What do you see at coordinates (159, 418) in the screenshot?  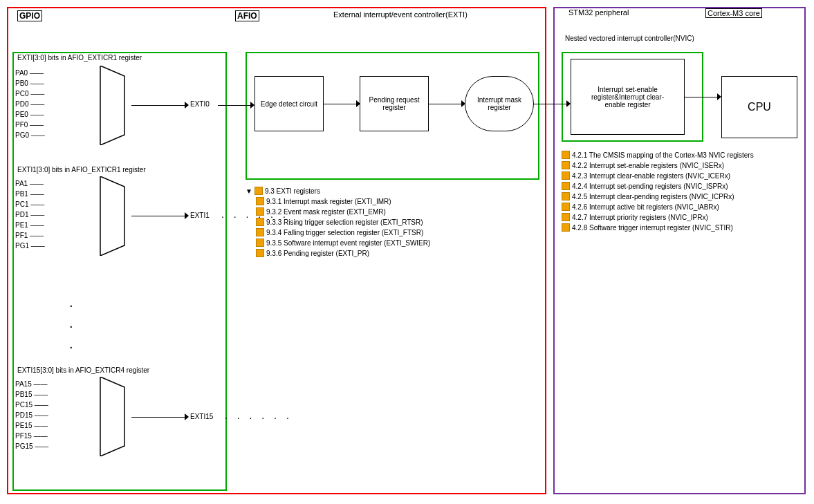 I see `arrow-mux15-exti15` at bounding box center [159, 418].